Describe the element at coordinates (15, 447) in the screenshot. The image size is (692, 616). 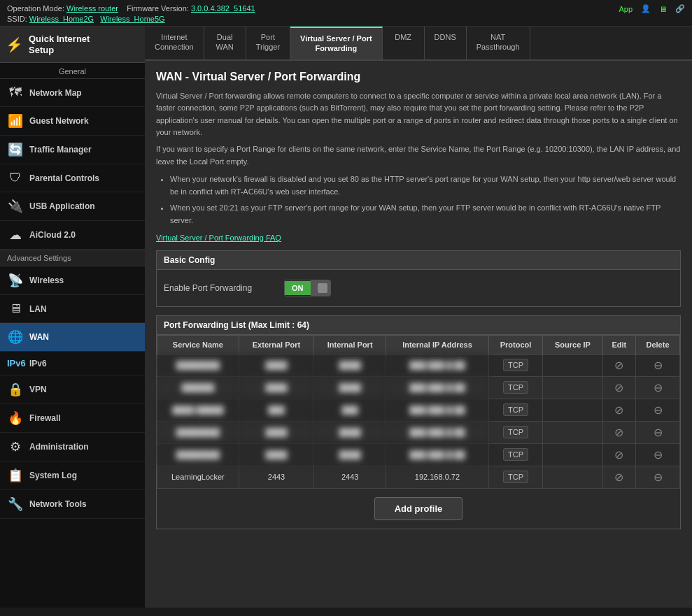
I see `administration-icon: ⚙` at that location.